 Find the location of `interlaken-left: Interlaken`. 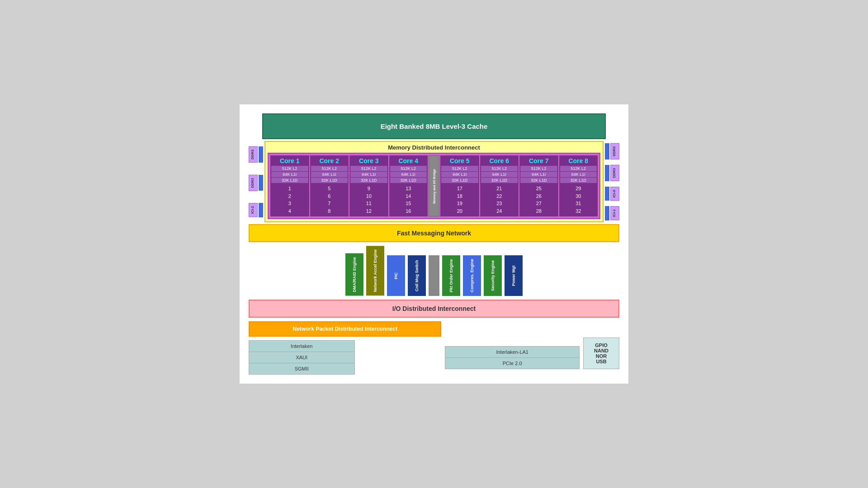

interlaken-left: Interlaken is located at coordinates (302, 346).